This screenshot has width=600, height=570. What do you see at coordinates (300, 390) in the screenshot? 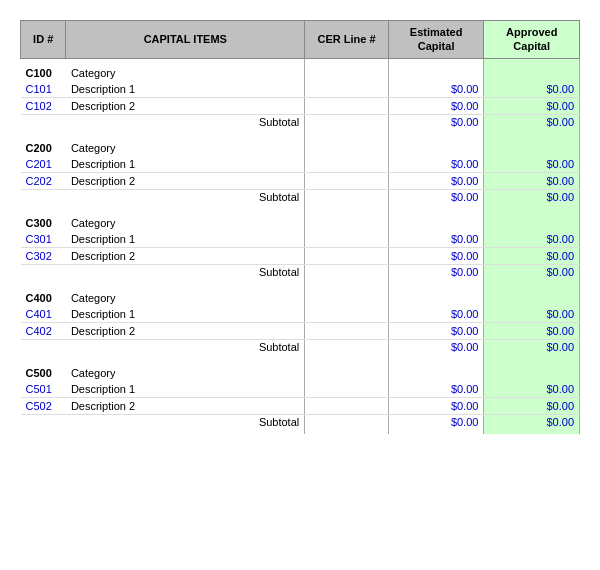
I see `table-row: C501 Description 1 $0.00 $0.00` at bounding box center [300, 390].